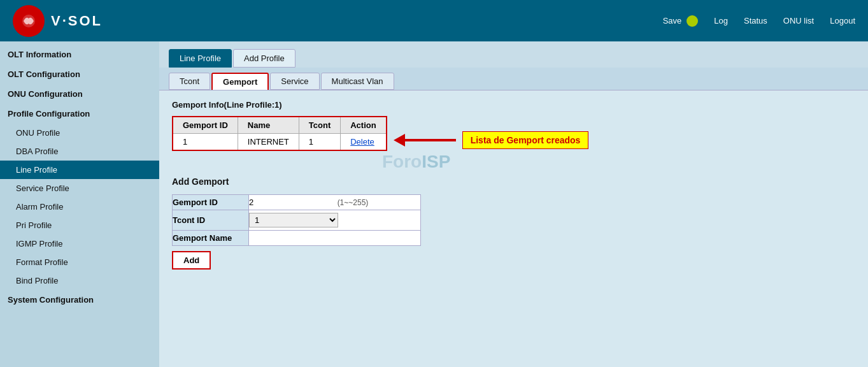 The height and width of the screenshot is (367, 868). I want to click on sub-tab-bar: Tcont Gemport Service Multicast Vlan, so click(513, 79).